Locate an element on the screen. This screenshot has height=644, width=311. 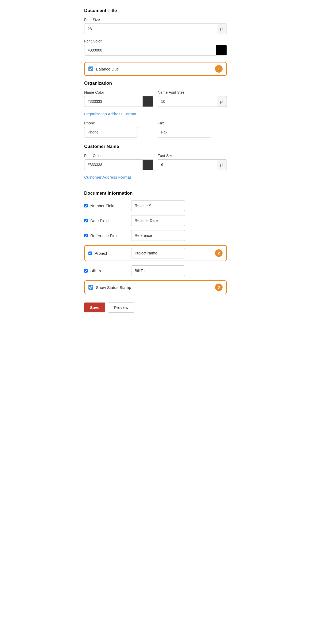
customer-font-color-swatch is located at coordinates (148, 165).